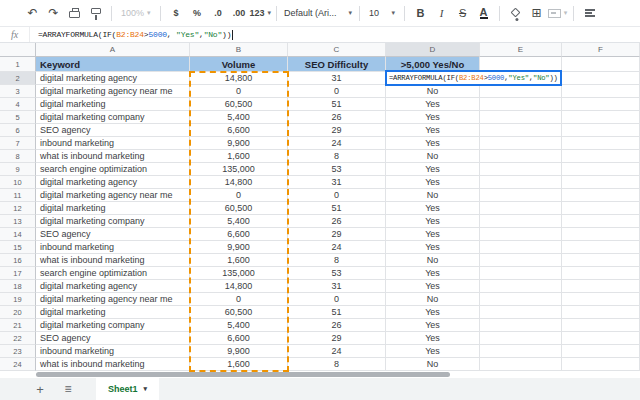 This screenshot has height=400, width=640. I want to click on cell-c7: 24, so click(337, 144).